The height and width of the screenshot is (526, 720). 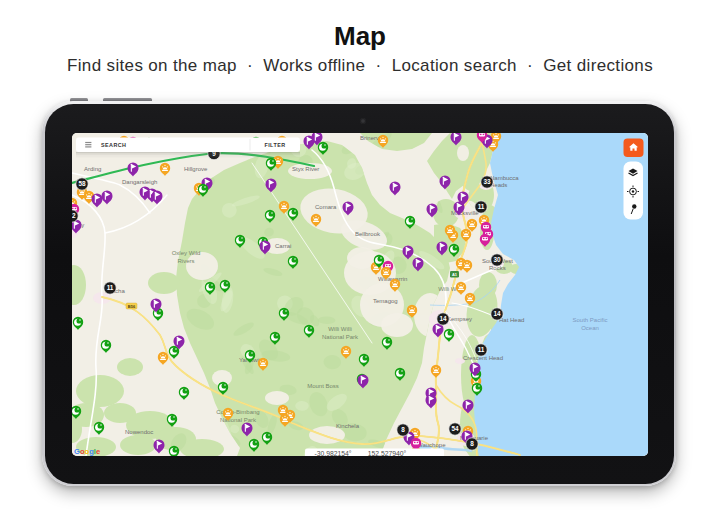 I want to click on svg-text: -30.982154°, so click(x=332, y=453).